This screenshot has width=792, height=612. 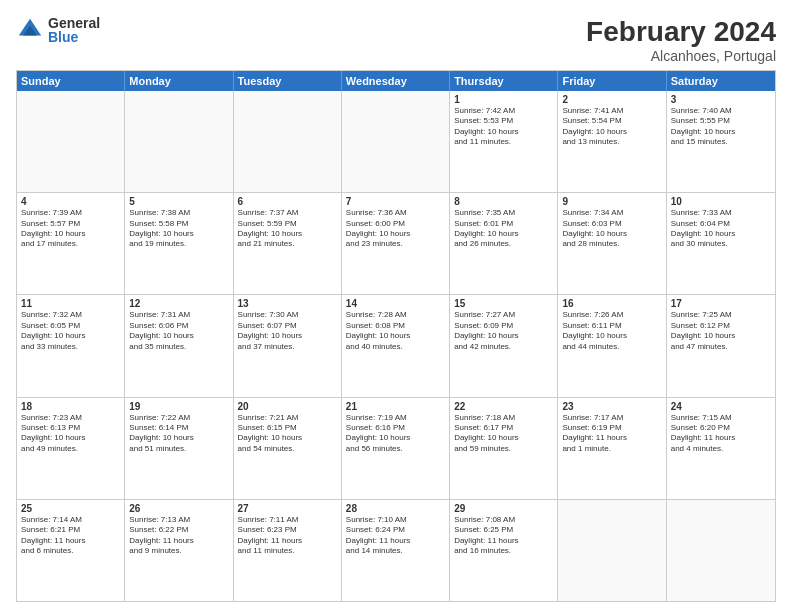 What do you see at coordinates (612, 224) in the screenshot?
I see `cell-text: Sunset: 6:03 PM` at bounding box center [612, 224].